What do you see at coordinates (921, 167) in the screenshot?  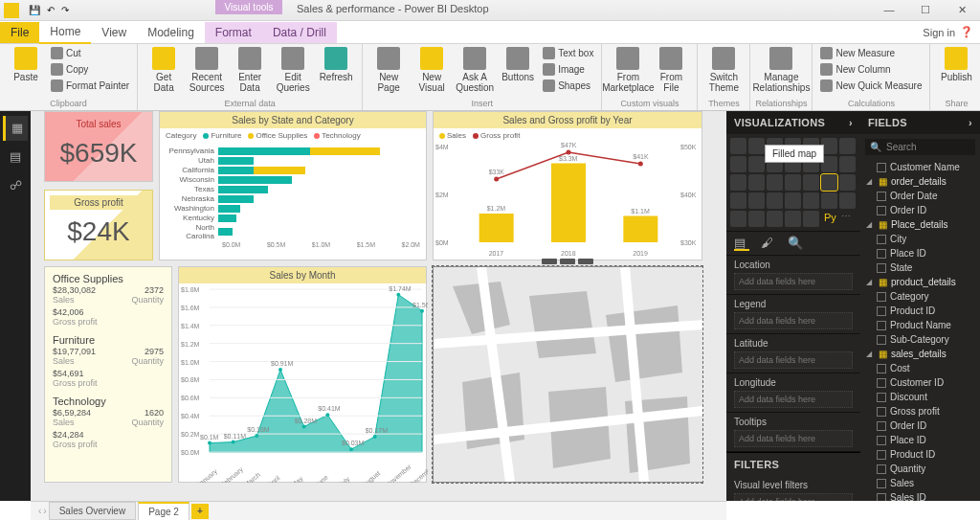 I see `field-item: Customer Name` at bounding box center [921, 167].